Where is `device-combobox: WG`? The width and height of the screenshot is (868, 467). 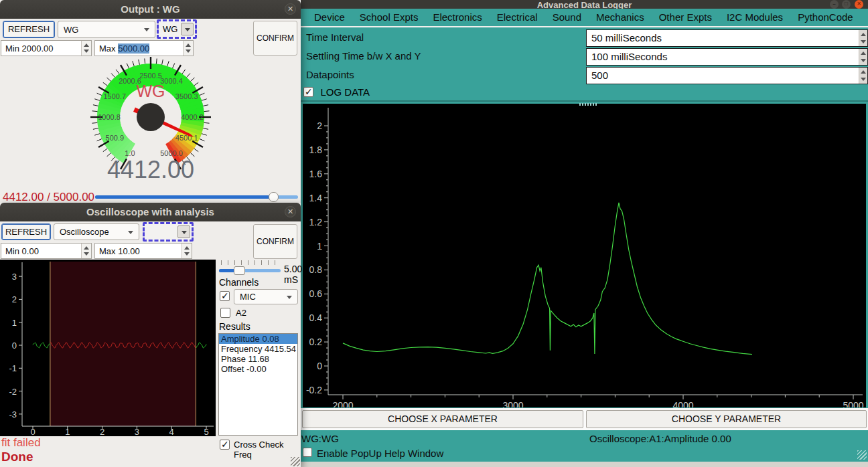
device-combobox: WG is located at coordinates (106, 29).